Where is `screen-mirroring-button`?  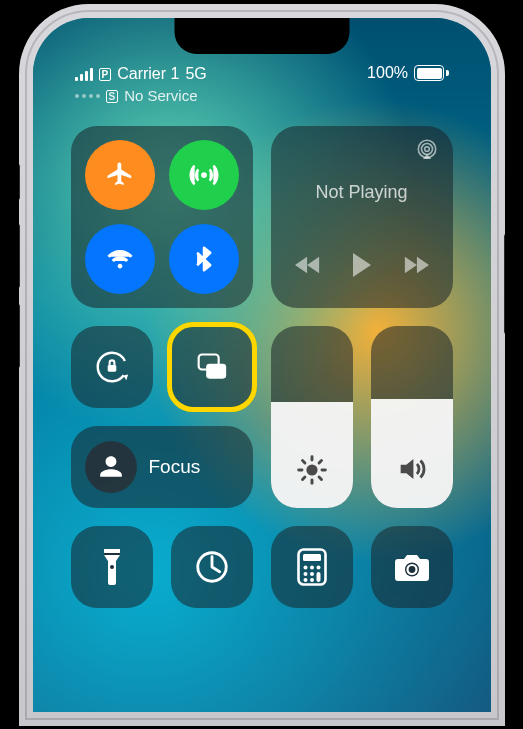
screen-mirroring-button is located at coordinates (212, 367).